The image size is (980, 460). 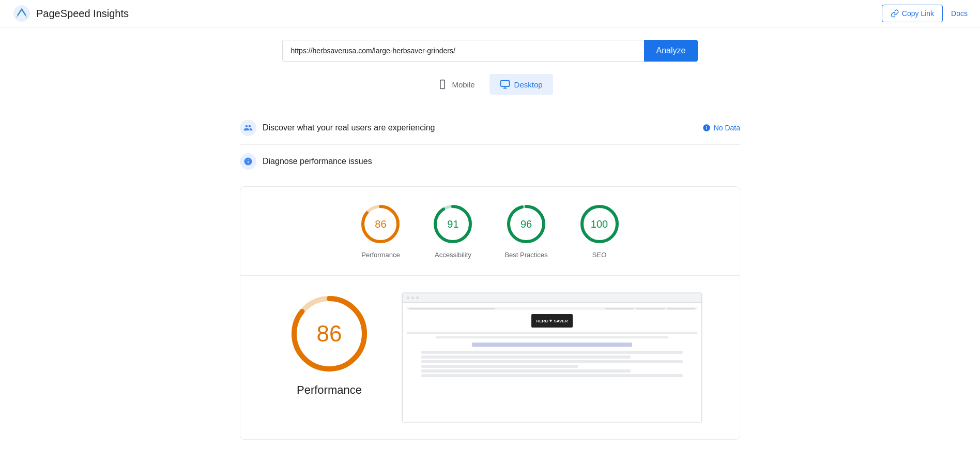 I want to click on screenshot-subnav, so click(x=552, y=337).